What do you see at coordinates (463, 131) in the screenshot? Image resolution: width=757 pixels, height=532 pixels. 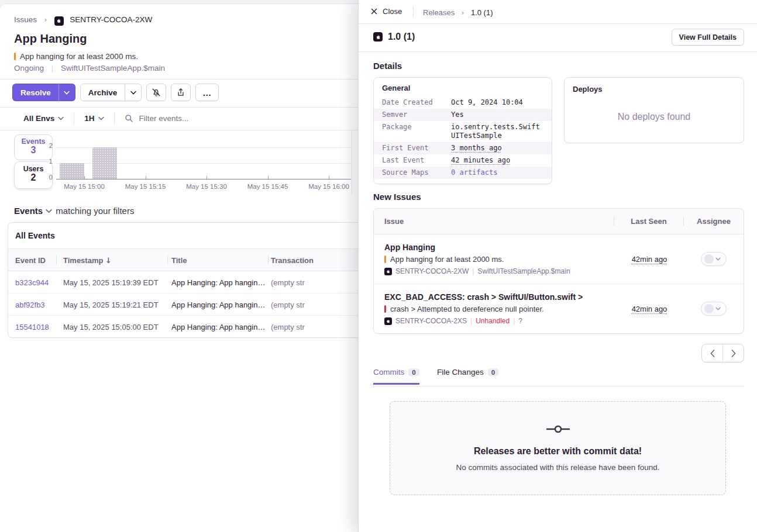 I see `general-card: General Date Created Oct 9, 2024 10:04 S…` at bounding box center [463, 131].